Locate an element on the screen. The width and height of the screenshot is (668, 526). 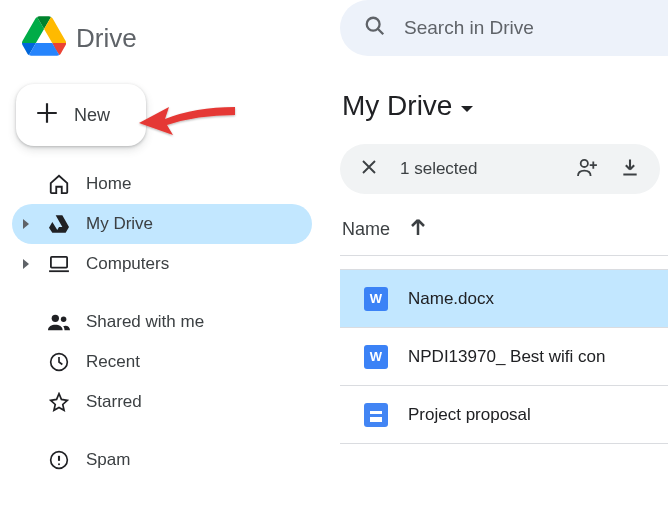
location-dropdown: My Drive is located at coordinates (504, 106).